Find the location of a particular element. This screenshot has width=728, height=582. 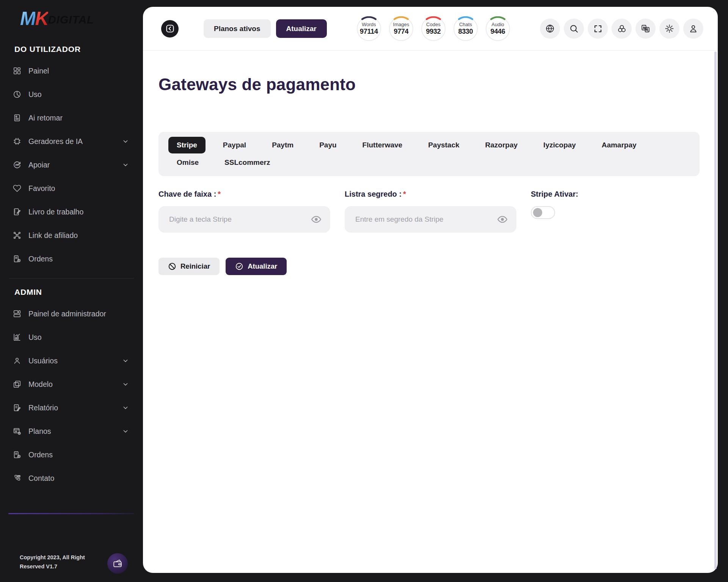

content-scrollbar is located at coordinates (715, 310).